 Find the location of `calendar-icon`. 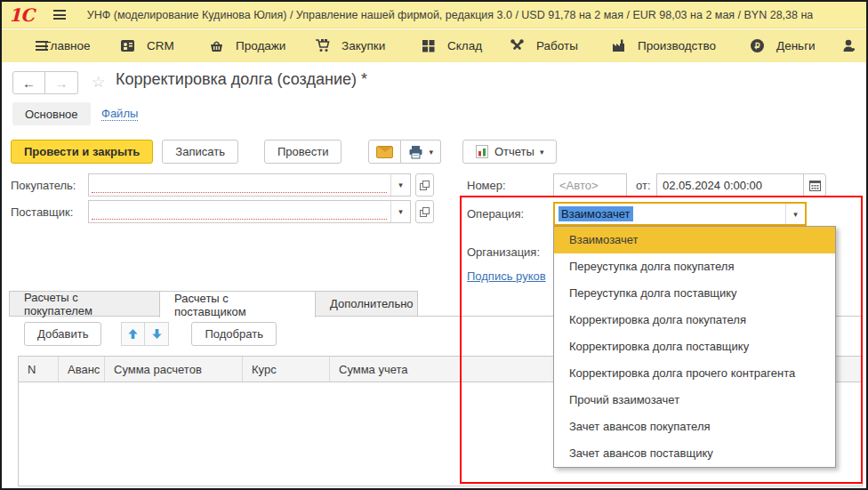

calendar-icon is located at coordinates (815, 185).